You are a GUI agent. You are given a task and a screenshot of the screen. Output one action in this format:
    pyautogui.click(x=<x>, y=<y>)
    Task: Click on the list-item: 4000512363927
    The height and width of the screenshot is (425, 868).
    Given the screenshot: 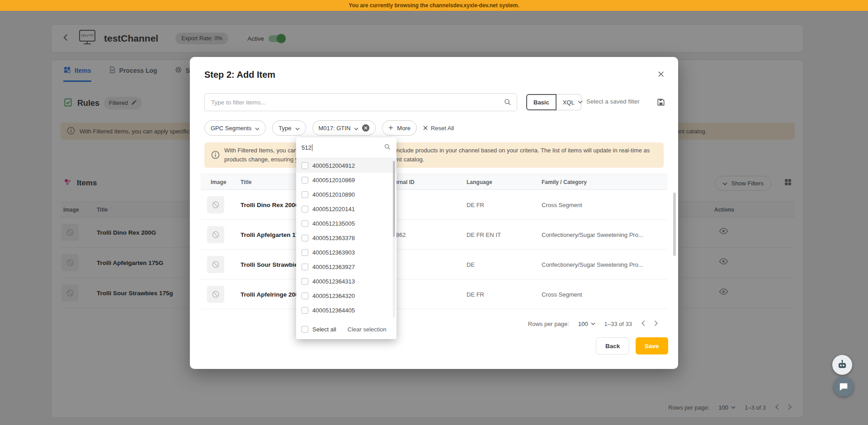 What is the action you would take?
    pyautogui.click(x=346, y=267)
    